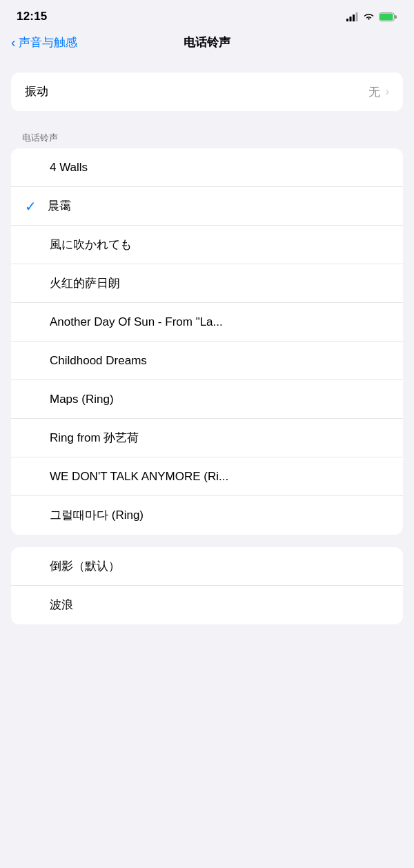  Describe the element at coordinates (219, 400) in the screenshot. I see `ringtone-label: Maps (Ring)` at that location.